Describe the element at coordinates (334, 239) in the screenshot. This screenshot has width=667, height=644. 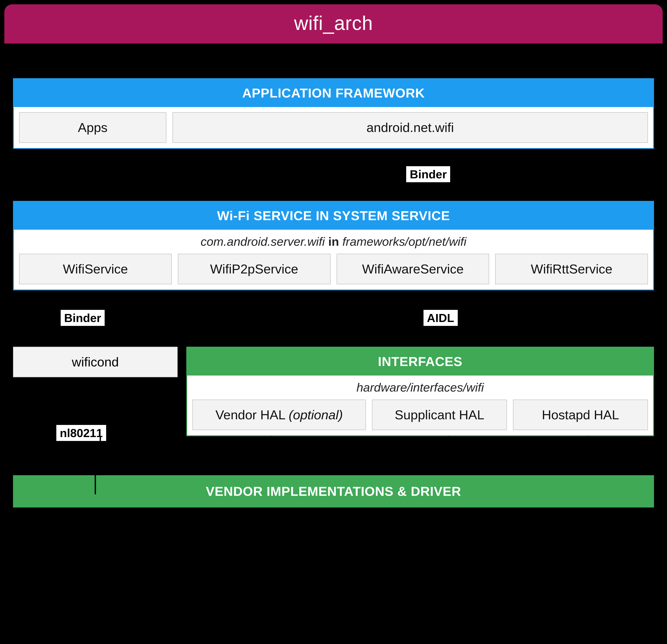
I see `layer-wifi-service-caption: com.android.server.wifi in frameworks/op…` at that location.